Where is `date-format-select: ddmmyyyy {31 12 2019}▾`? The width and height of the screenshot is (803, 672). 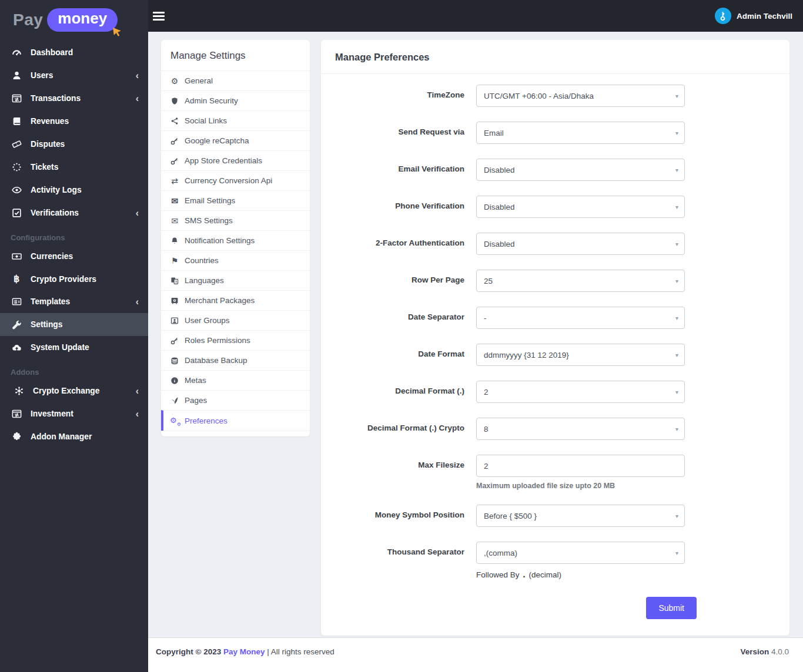
date-format-select: ddmmyyyy {31 12 2019}▾ is located at coordinates (581, 355).